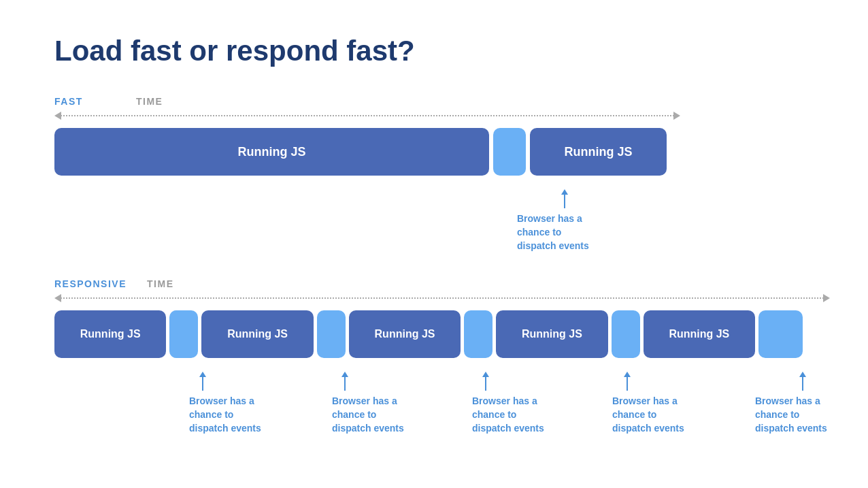 Image resolution: width=868 pixels, height=488 pixels. Describe the element at coordinates (203, 403) in the screenshot. I see `resp-annot-1: Browser has achance todispatch events` at that location.